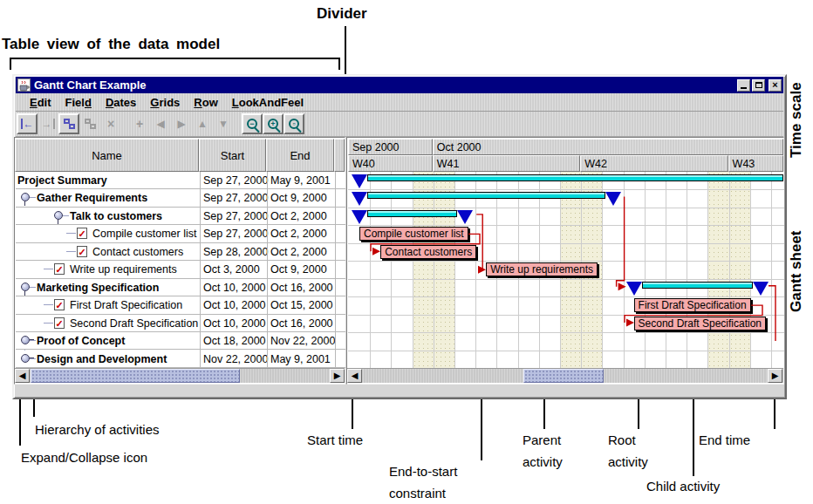 The width and height of the screenshot is (813, 504). Describe the element at coordinates (202, 124) in the screenshot. I see `move-up-button: ▲` at that location.